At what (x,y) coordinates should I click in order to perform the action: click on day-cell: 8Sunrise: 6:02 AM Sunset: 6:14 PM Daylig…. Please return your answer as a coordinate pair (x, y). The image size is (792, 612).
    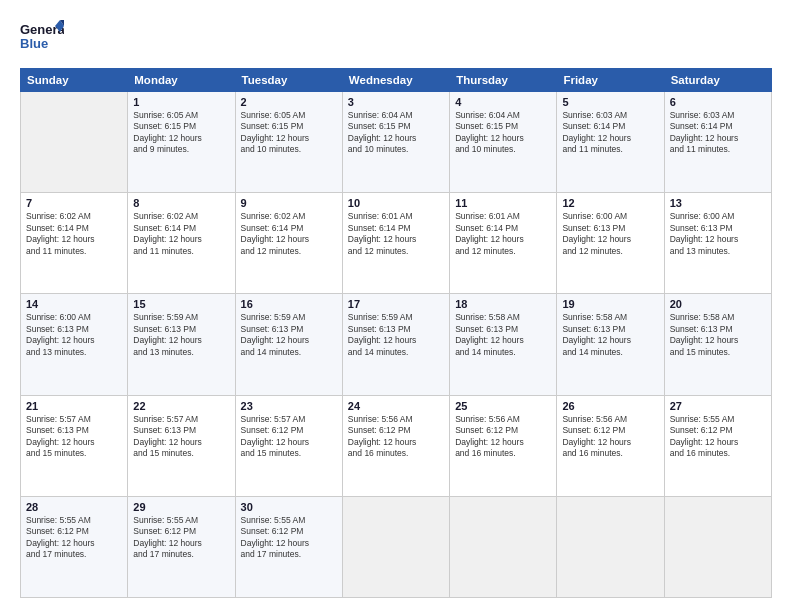
    Looking at the image, I should click on (182, 244).